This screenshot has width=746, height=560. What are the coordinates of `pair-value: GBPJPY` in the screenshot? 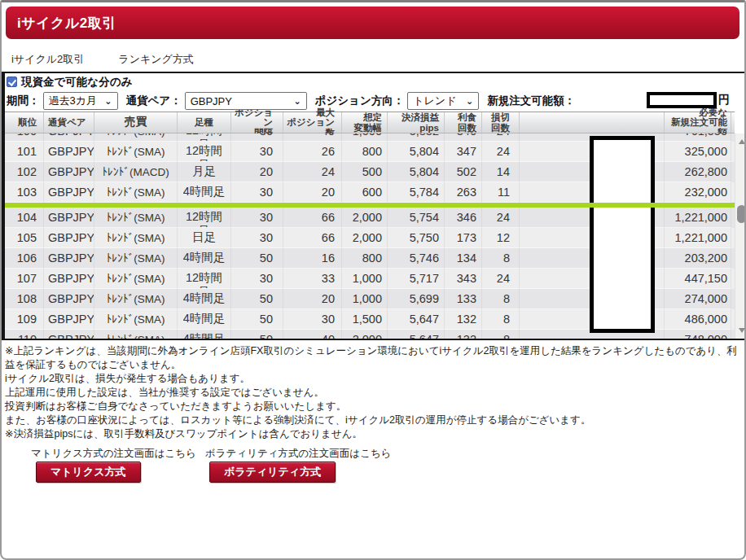 It's located at (212, 101).